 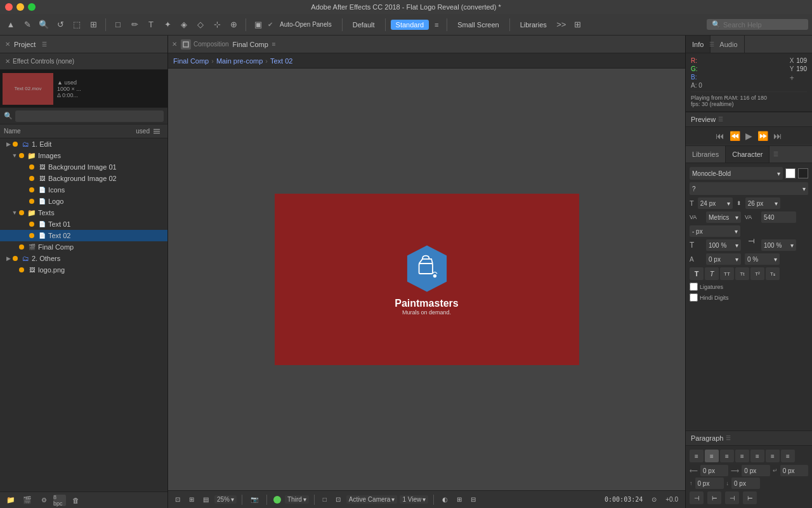 I want to click on audio-tab: Audio, so click(x=728, y=44).